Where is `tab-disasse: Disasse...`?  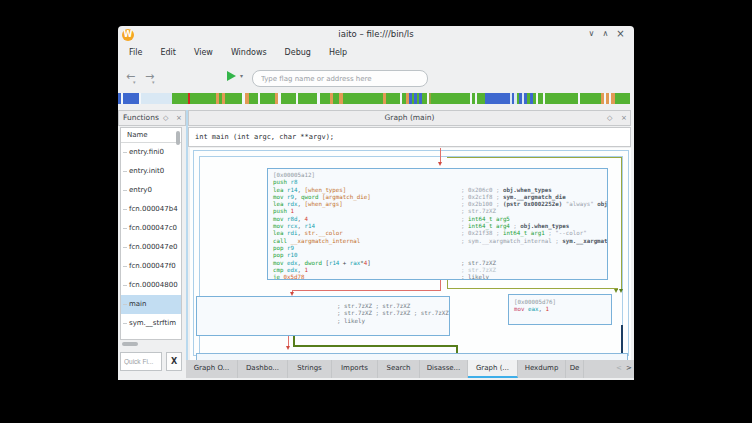 tab-disasse: Disasse... is located at coordinates (444, 369).